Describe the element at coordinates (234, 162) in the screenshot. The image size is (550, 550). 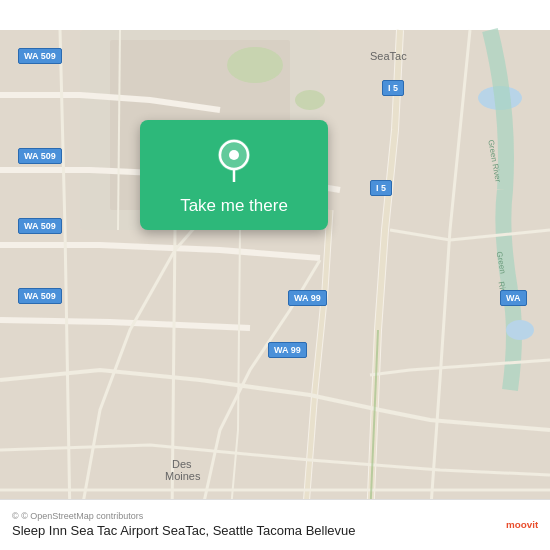
I see `location-pin-icon` at that location.